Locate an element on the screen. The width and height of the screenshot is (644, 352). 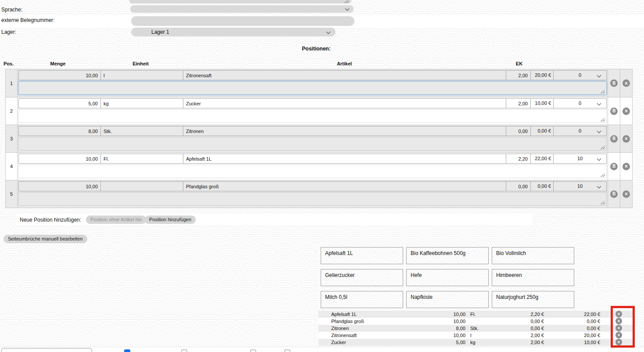
summary-row: Apfelsaft 1L 10,00 Fl. 2,20 € 22,00 € × is located at coordinates (476, 314).